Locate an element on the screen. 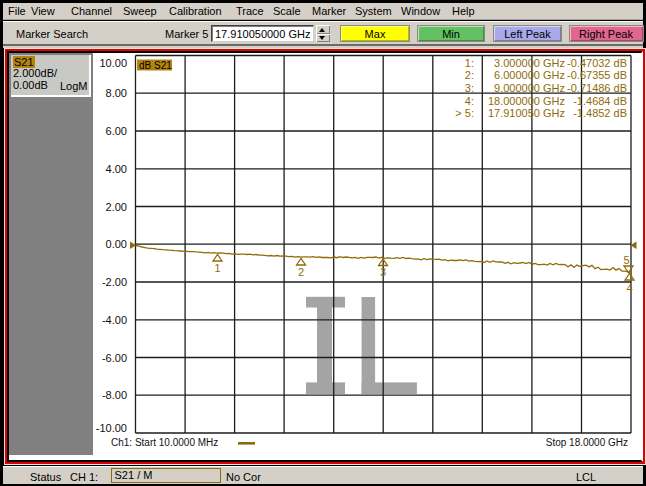  svg-text: 1 is located at coordinates (217, 268).